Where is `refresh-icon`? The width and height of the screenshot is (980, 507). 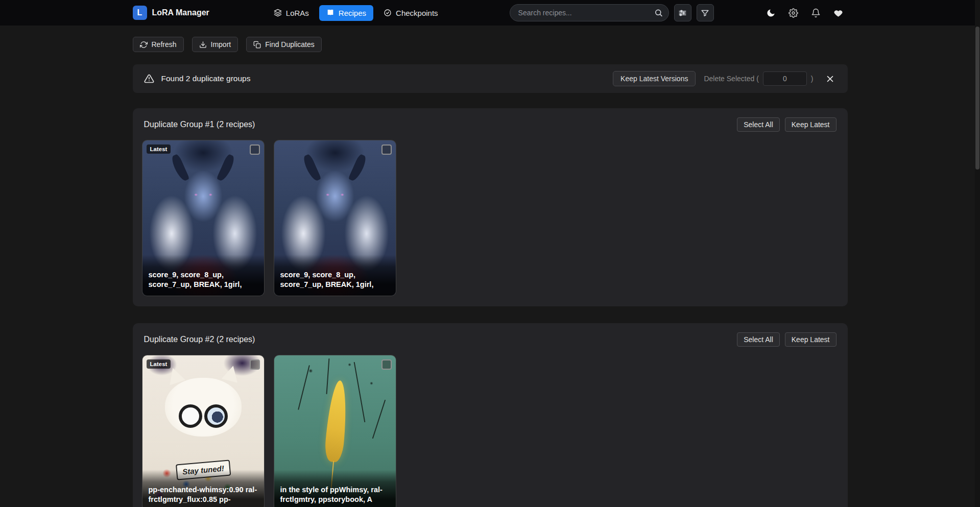 refresh-icon is located at coordinates (144, 45).